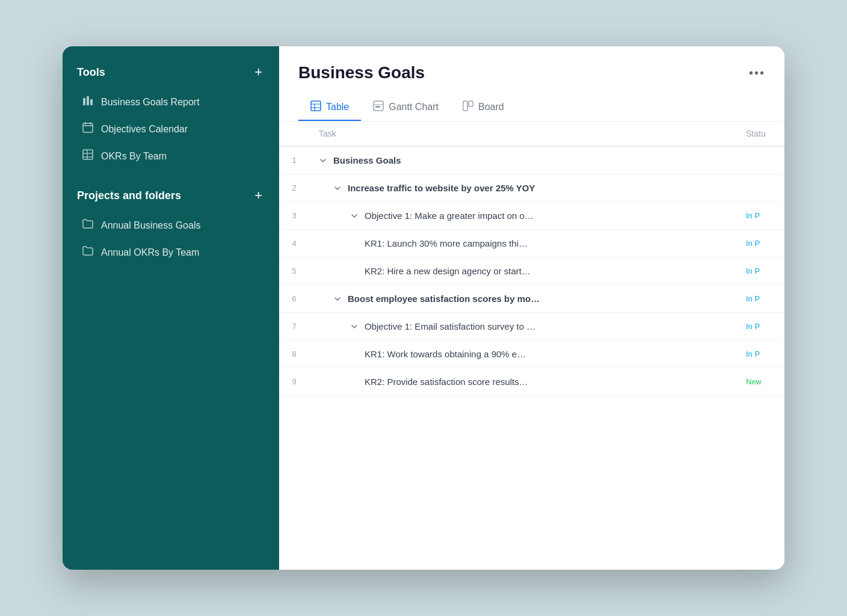 The width and height of the screenshot is (847, 616). Describe the element at coordinates (760, 188) in the screenshot. I see `status-badge` at that location.